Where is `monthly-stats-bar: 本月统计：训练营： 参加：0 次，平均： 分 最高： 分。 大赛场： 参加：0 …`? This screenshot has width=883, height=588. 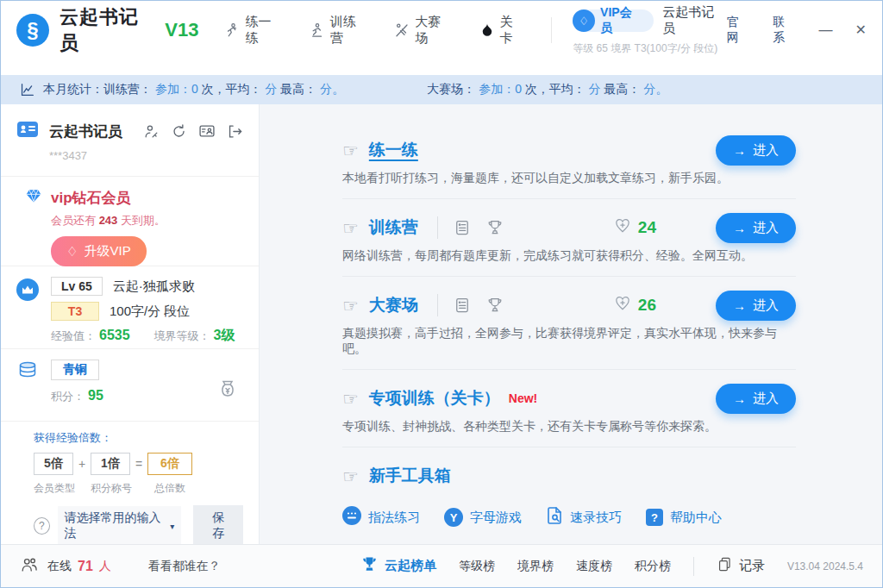
monthly-stats-bar: 本月统计：训练营： 参加：0 次，平均： 分 最高： 分。 大赛场： 参加：0 … is located at coordinates (442, 90).